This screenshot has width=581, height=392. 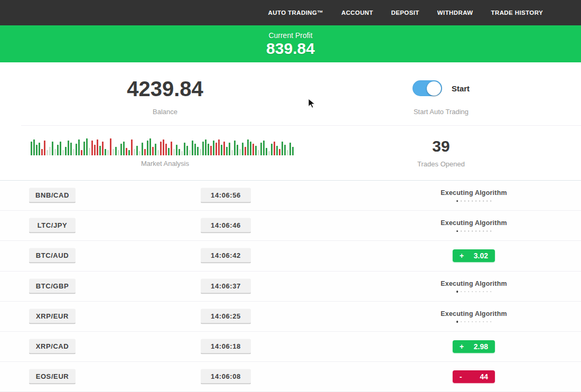 I want to click on nav-item-deposit: DEPOSIT, so click(x=406, y=13).